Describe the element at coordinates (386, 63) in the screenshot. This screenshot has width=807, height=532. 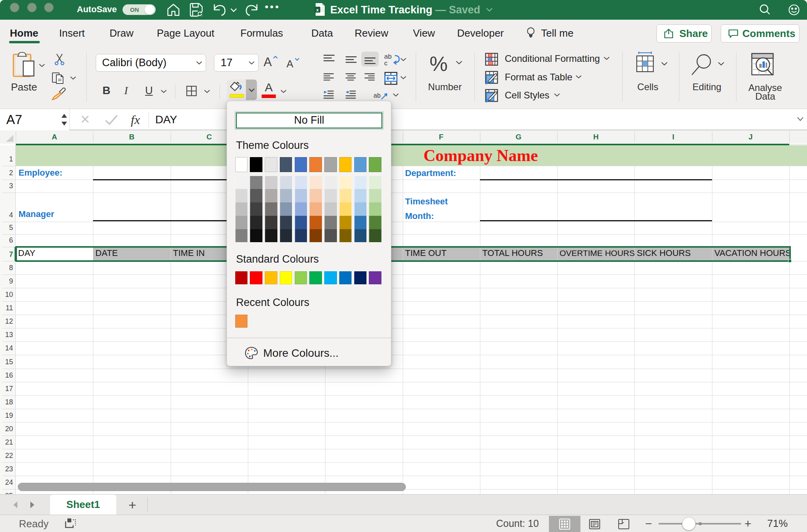
I see `svg-text: c` at that location.